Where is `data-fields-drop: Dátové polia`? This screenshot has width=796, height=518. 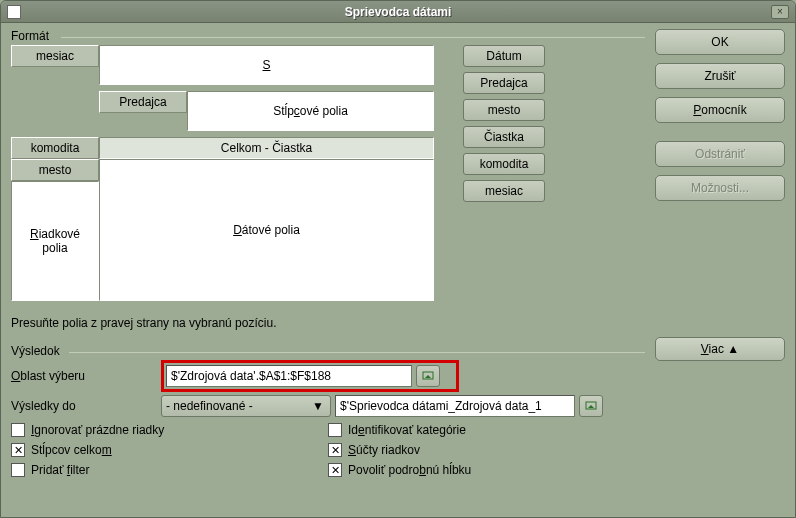 data-fields-drop: Dátové polia is located at coordinates (266, 230).